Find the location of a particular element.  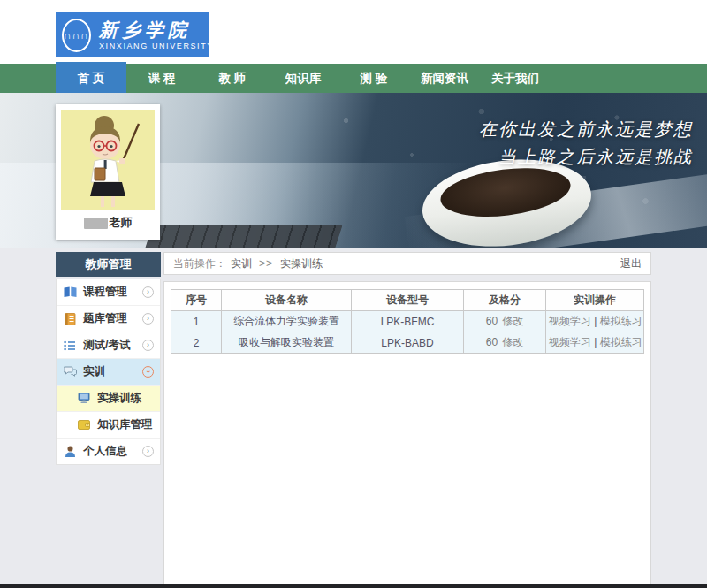

university-name-en: XINXIANG UNIVERSITY is located at coordinates (156, 46).